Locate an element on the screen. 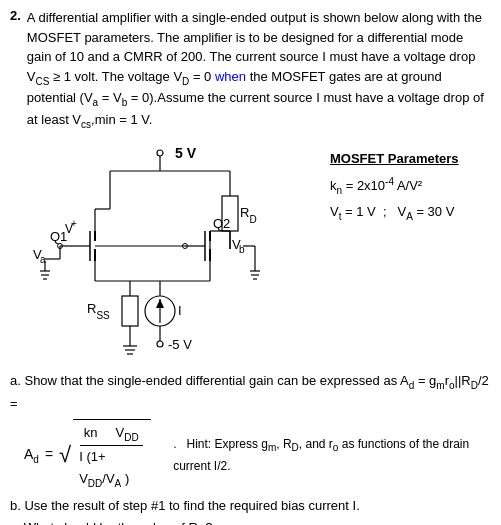  svg-text: RD is located at coordinates (248, 215).